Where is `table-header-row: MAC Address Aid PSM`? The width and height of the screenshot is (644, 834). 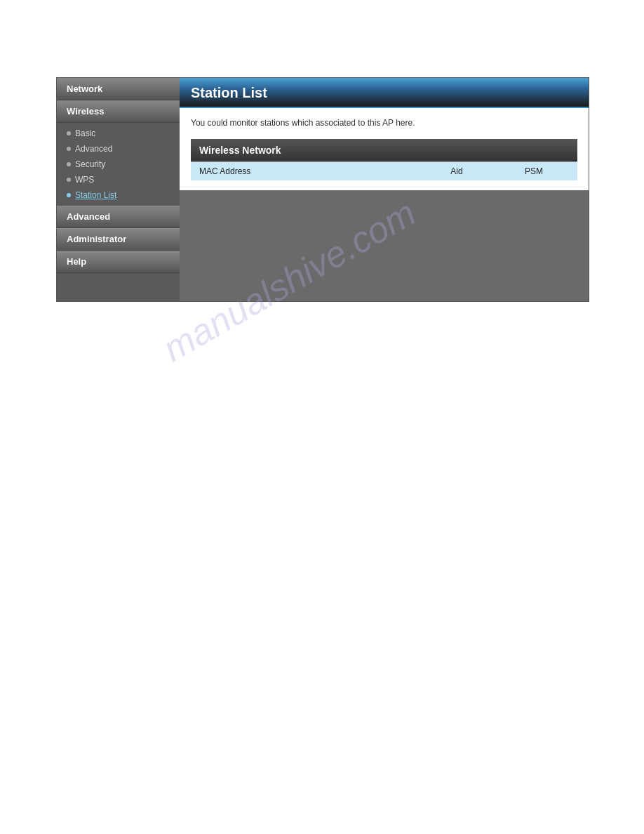
table-header-row: MAC Address Aid PSM is located at coordinates (384, 171).